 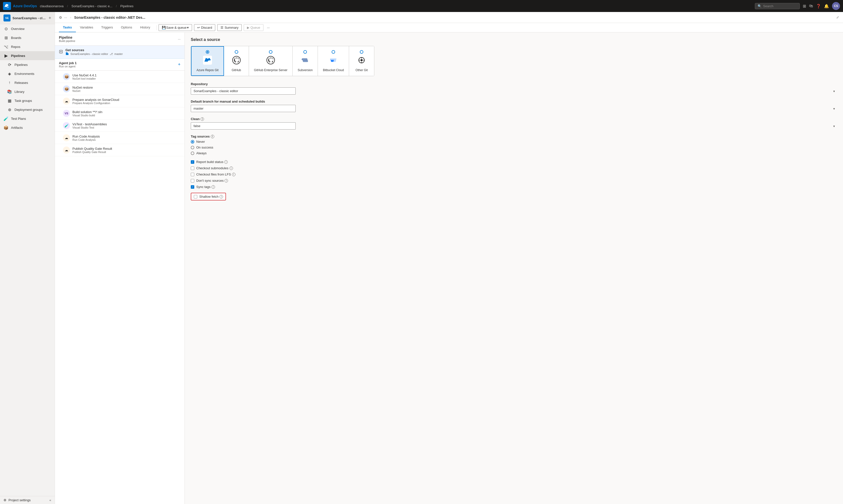 I want to click on help-icon: ❓, so click(x=819, y=6).